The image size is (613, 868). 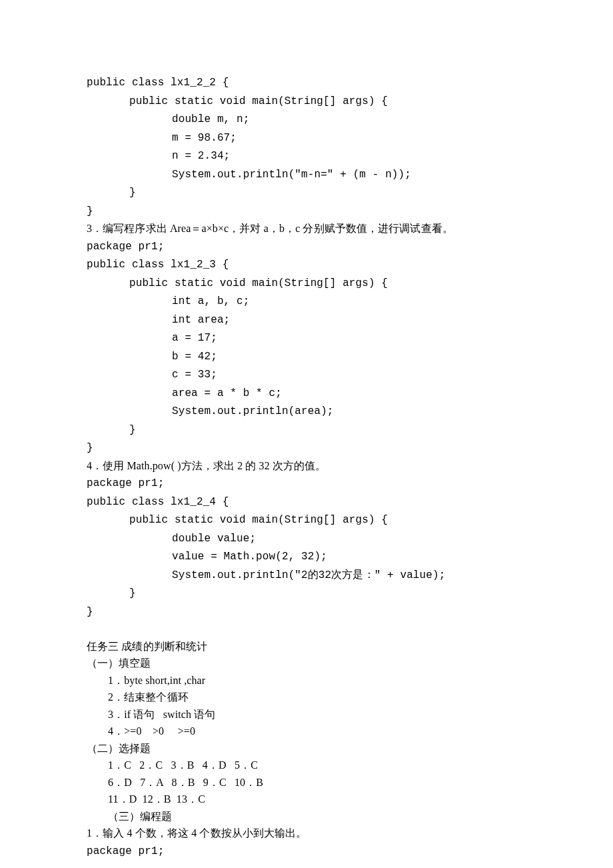 I want to click on choice-answer-row: 11．D 12．B 13．C, so click(x=157, y=799).